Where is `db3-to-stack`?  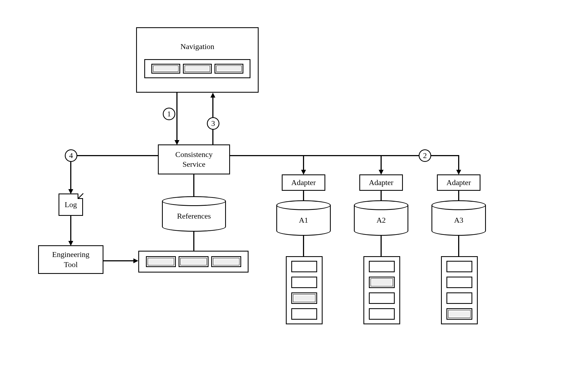 db3-to-stack is located at coordinates (459, 246).